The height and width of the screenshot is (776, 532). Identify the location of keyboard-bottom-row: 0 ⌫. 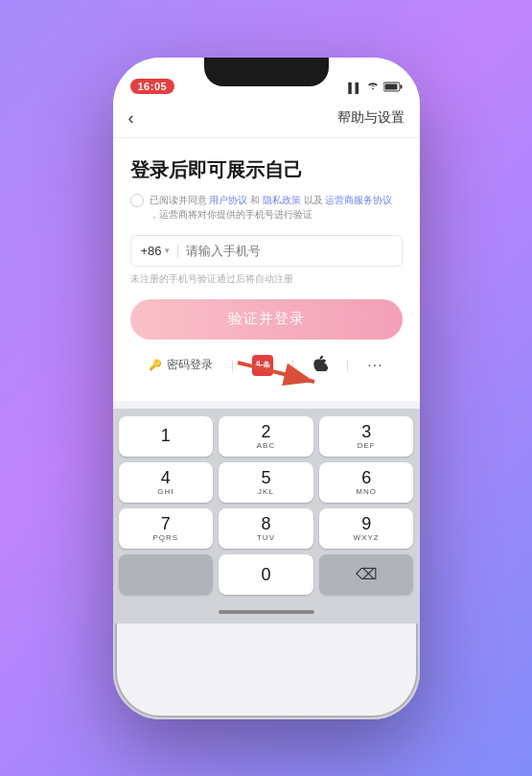
(266, 575).